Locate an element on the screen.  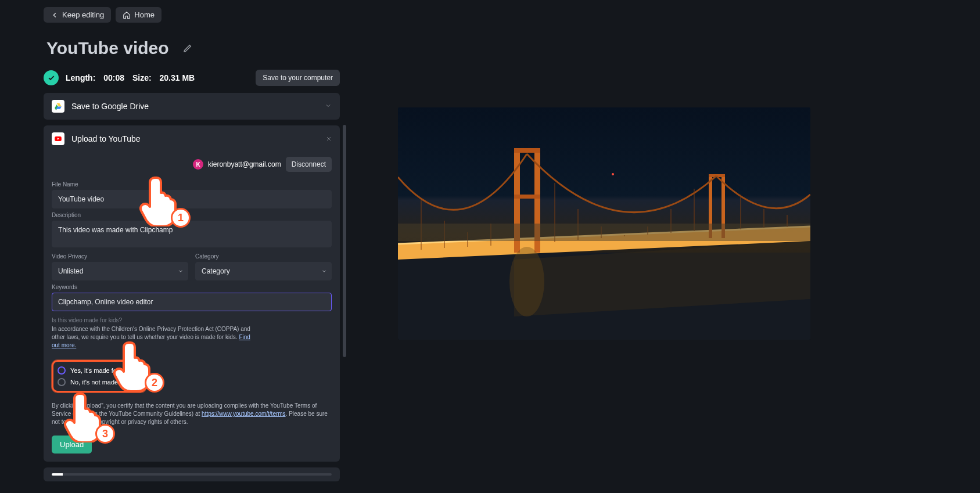
disconnect-button: Disconnect is located at coordinates (309, 164).